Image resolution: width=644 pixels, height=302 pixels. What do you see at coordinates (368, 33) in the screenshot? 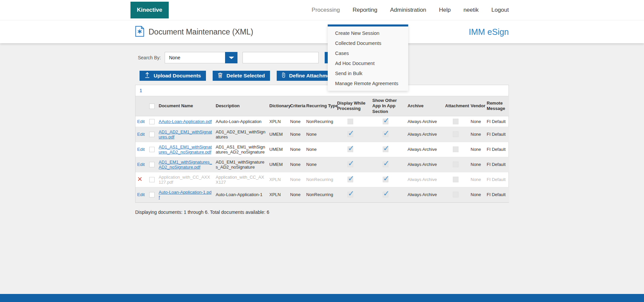
I see `menu-item-create-new-session: Create New Session` at bounding box center [368, 33].